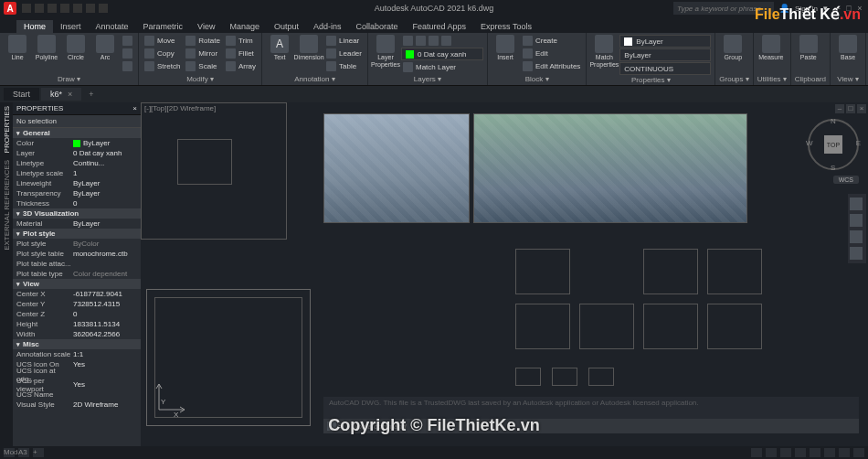  Describe the element at coordinates (810, 79) in the screenshot. I see `panel-title: Clipboard` at that location.